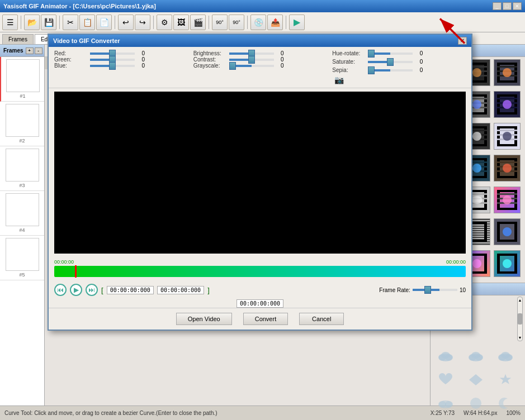 The width and height of the screenshot is (525, 420). I want to click on contrast-slider, so click(252, 60).